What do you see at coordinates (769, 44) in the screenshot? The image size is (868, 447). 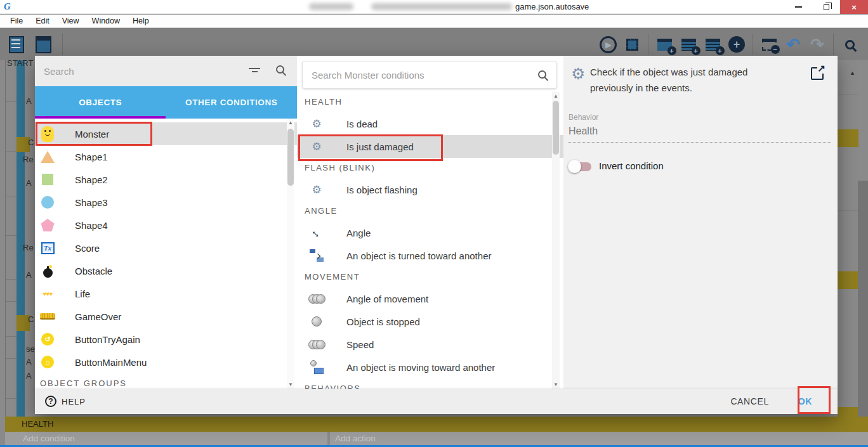 I see `delete-event-icon` at bounding box center [769, 44].